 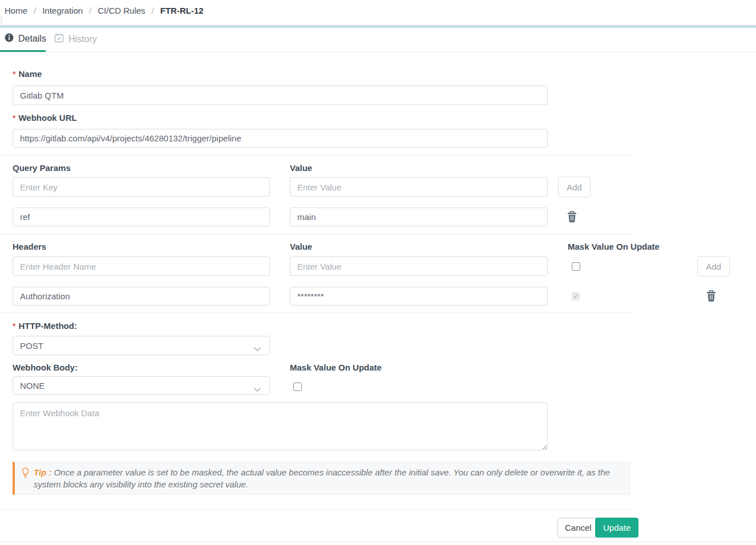 What do you see at coordinates (576, 267) in the screenshot?
I see `header-mask-checkbox` at bounding box center [576, 267].